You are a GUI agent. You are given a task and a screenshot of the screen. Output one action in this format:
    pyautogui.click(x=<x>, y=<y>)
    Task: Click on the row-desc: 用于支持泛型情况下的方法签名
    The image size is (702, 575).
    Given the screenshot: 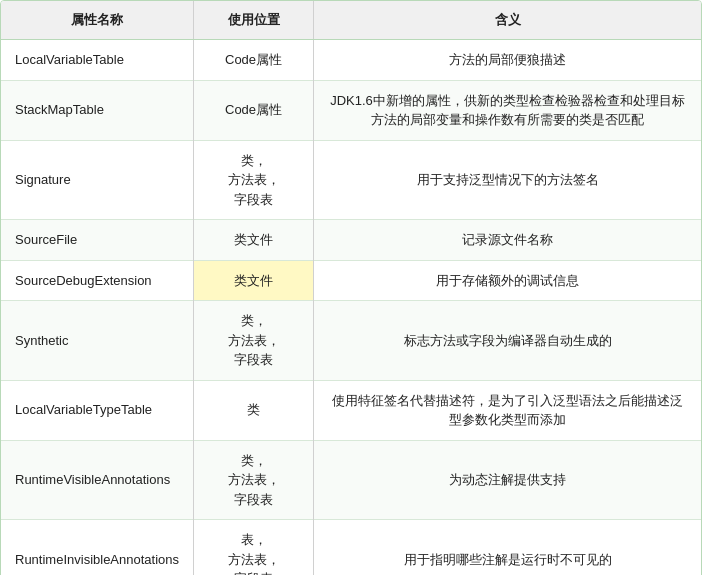 What is the action you would take?
    pyautogui.click(x=508, y=180)
    